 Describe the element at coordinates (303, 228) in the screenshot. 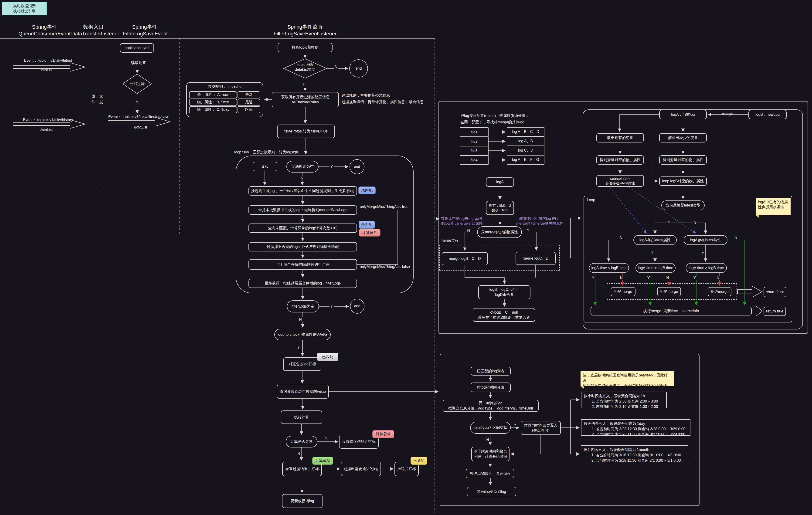

I see `query-unmatched-node: 查询未匹配、计算异常的log(计算次数≤10)` at that location.